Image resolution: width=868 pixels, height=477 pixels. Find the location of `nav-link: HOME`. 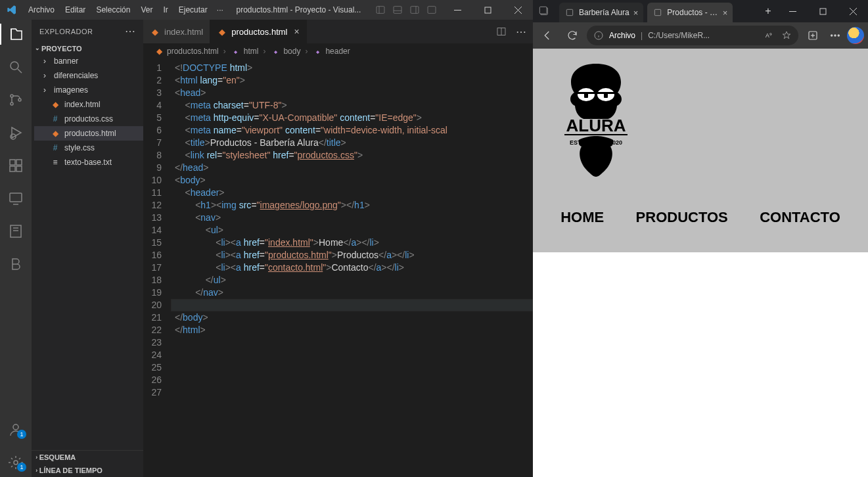

nav-link: HOME is located at coordinates (582, 217).